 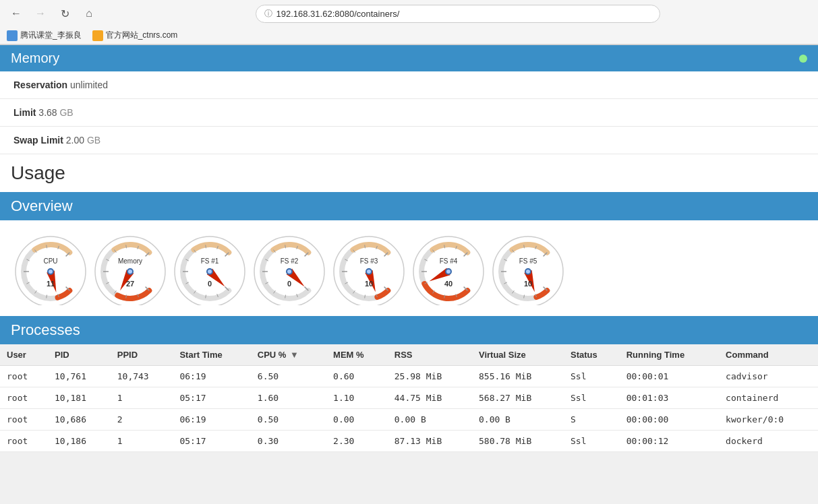 What do you see at coordinates (409, 441) in the screenshot?
I see `table-row: root10,186105:170.302.3087.13 MiB580.78 …` at bounding box center [409, 441].